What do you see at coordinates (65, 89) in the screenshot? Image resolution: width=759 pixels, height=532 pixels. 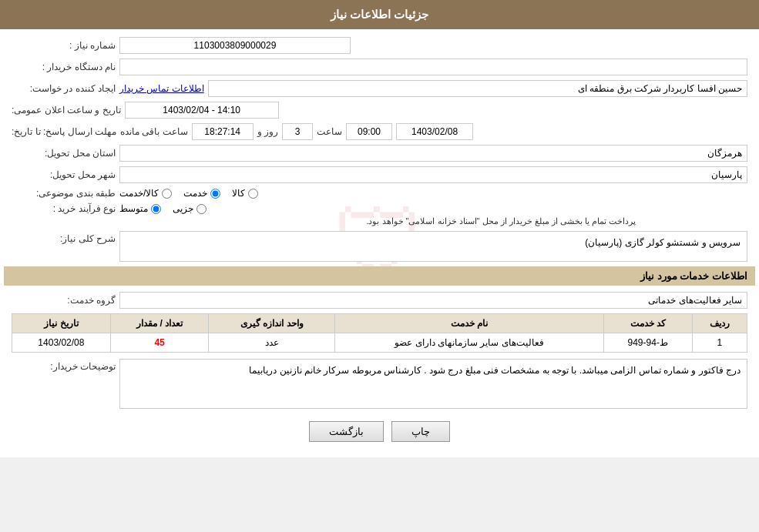 I see `ijad-konande-label: ایجاد کننده در خواست:` at bounding box center [65, 89].